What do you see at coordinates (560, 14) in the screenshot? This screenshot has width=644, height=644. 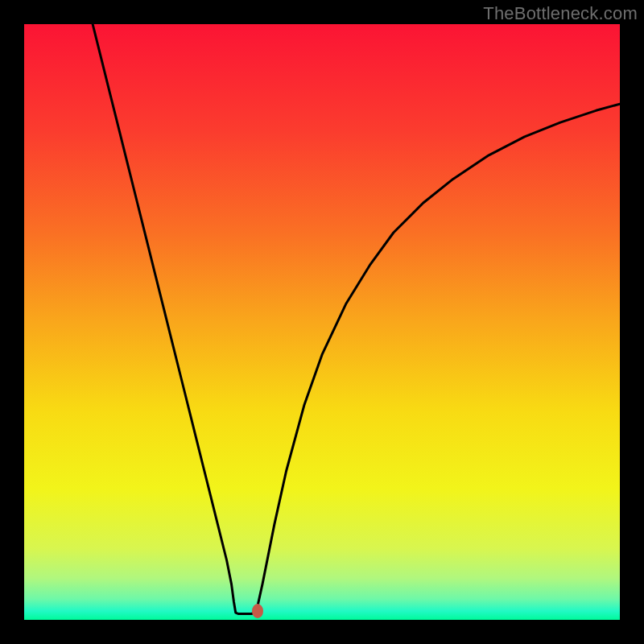 I see `watermark-text: TheBottleneck.com` at bounding box center [560, 14].